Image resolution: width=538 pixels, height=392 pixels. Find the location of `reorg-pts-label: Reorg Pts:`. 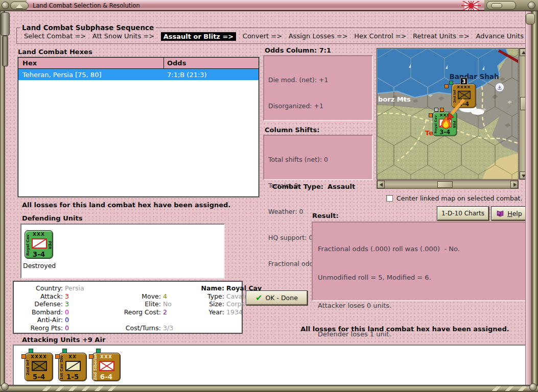

reorg-pts-label: Reorg Pts: is located at coordinates (40, 328).